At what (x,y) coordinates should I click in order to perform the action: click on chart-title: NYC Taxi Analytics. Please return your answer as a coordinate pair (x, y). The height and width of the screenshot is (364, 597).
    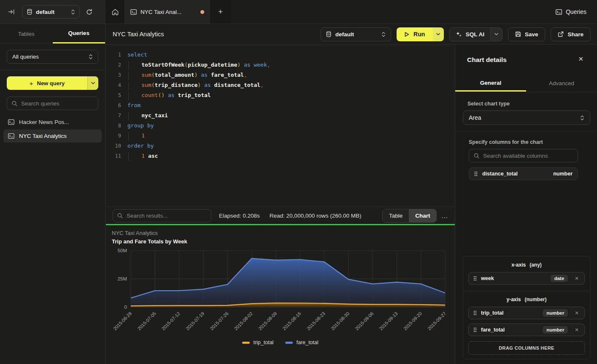
    Looking at the image, I should click on (135, 233).